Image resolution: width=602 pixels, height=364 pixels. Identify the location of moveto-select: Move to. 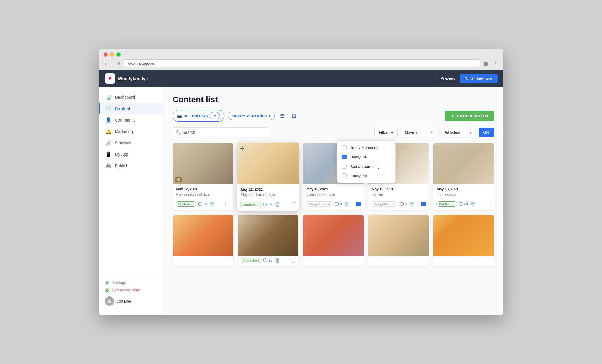
(419, 132).